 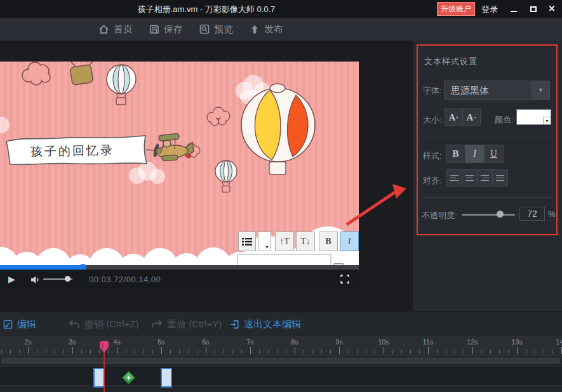 I want to click on add-keyframe-diamond: +, so click(x=128, y=378).